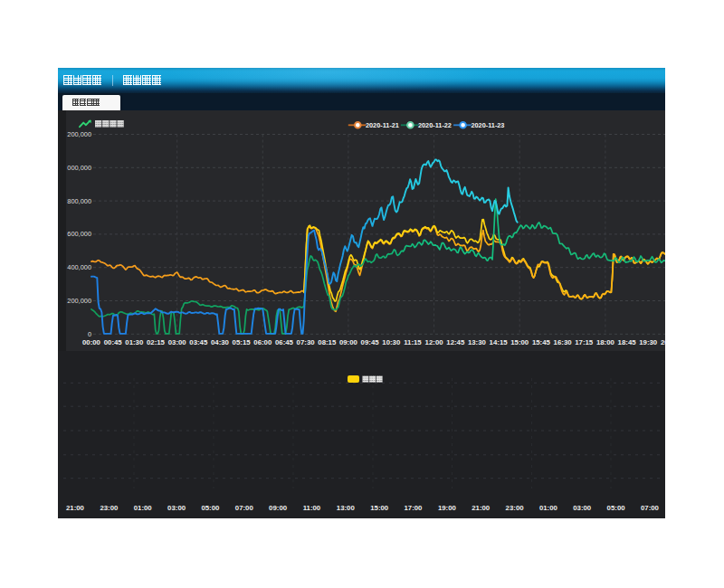  I want to click on svg-text: 10:30, so click(391, 342).